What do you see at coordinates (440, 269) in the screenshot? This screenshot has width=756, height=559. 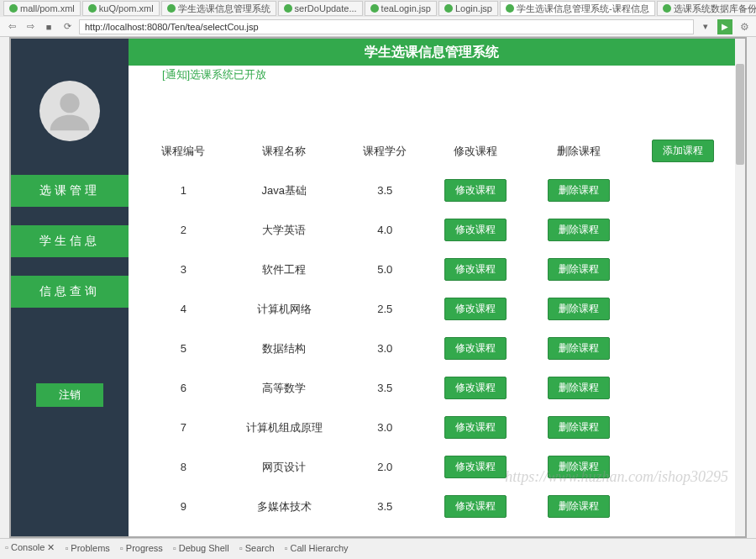 I see `table-row: 3软件工程5.0修改课程删除课程` at bounding box center [440, 269].